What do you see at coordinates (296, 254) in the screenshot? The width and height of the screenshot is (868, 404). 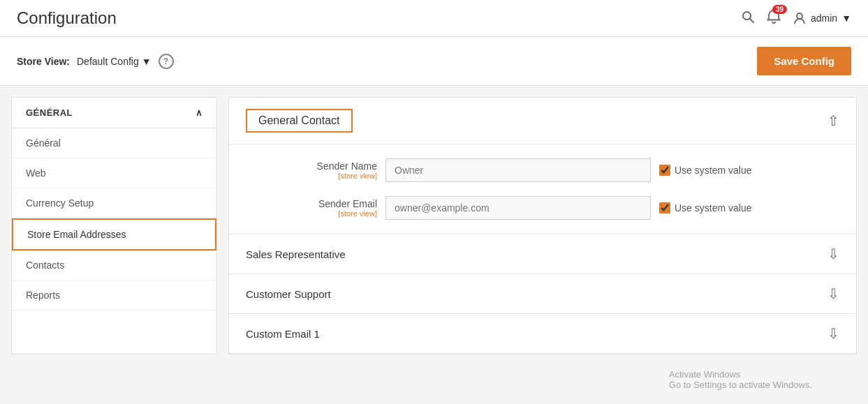 I see `sales-representative-title: Sales Representative` at bounding box center [296, 254].